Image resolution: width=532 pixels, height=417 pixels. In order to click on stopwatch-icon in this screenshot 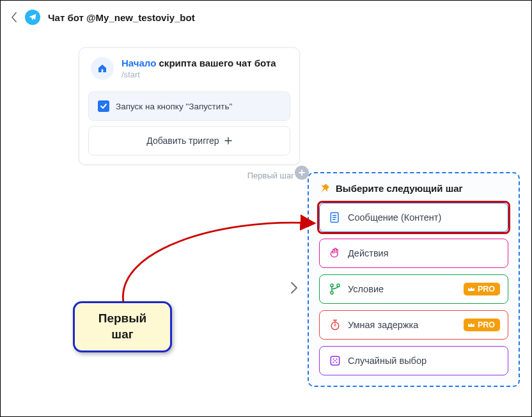, I will do `click(335, 325)`.